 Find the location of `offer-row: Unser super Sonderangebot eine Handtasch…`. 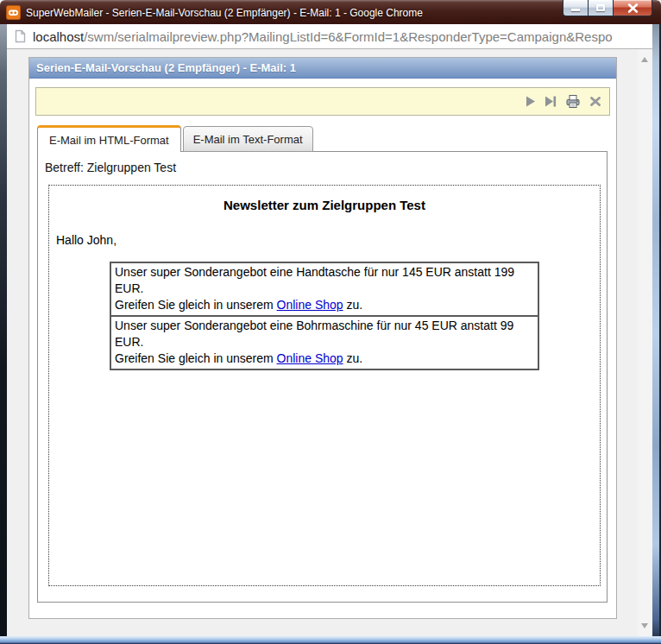

offer-row: Unser super Sonderangebot eine Handtasch… is located at coordinates (324, 289).